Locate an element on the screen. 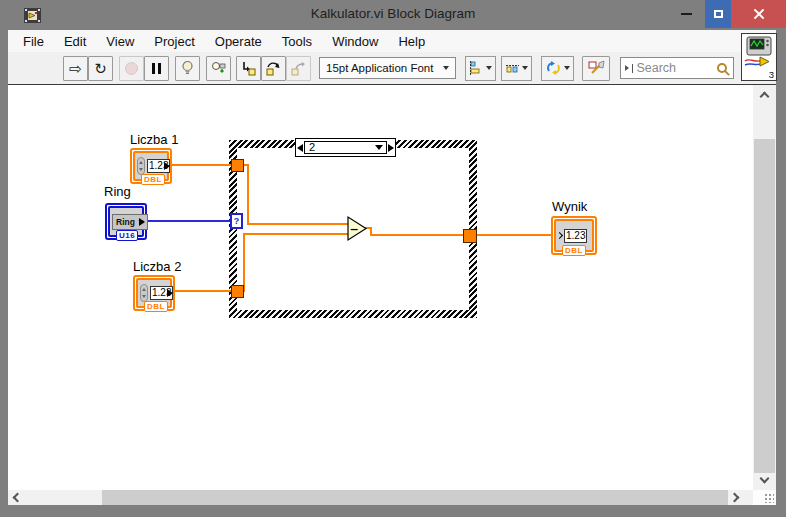  run-button: ⇨ is located at coordinates (76, 68).